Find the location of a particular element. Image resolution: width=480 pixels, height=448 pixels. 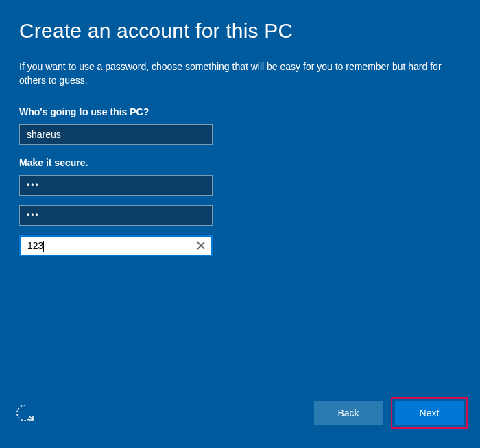

text-cursor is located at coordinates (44, 246).